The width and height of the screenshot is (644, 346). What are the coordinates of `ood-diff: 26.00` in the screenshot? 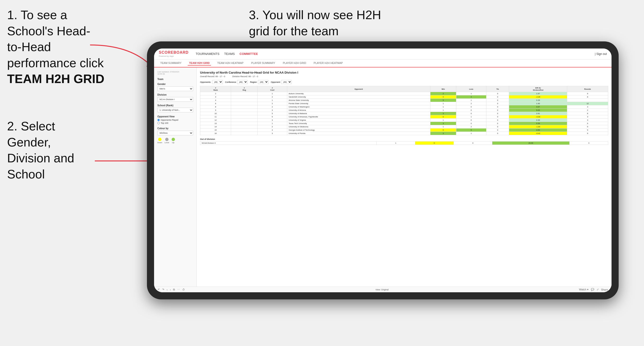 It's located at (531, 143).